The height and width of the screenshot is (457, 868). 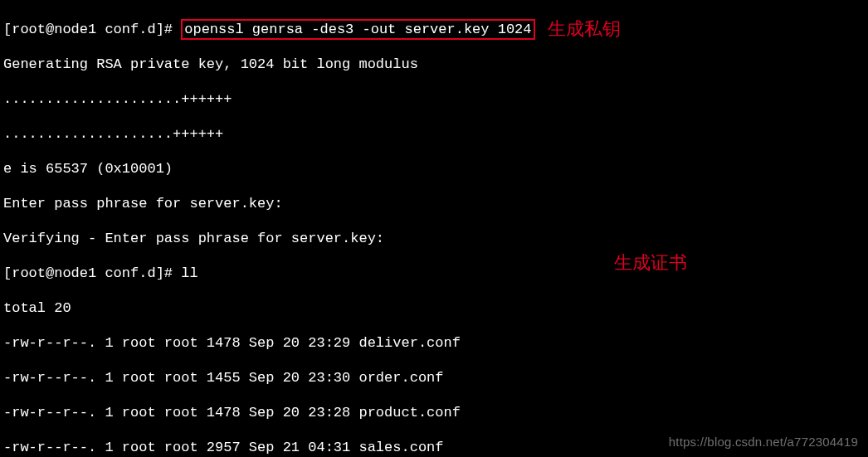 I want to click on output-line: Enter pass phrase for server.key:, so click(x=434, y=204).